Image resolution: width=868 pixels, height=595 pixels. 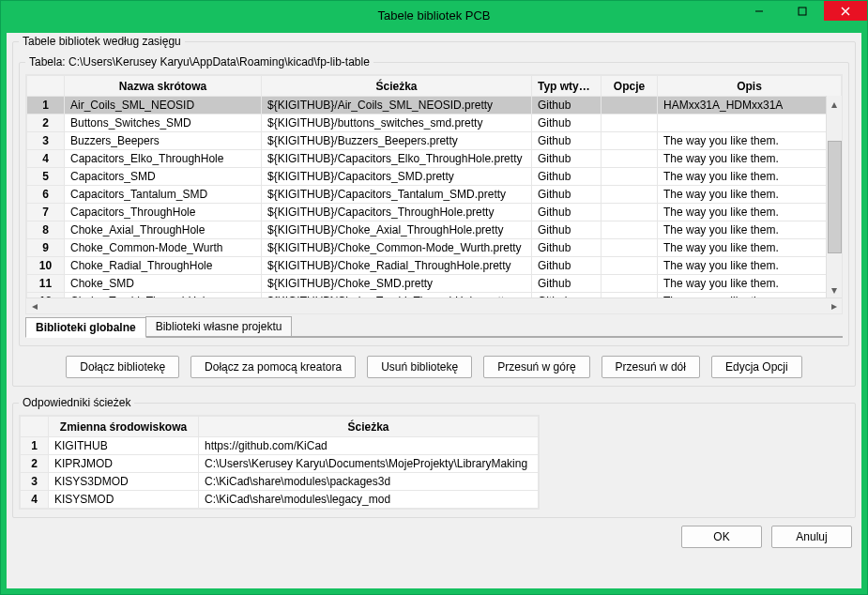 What do you see at coordinates (651, 367) in the screenshot?
I see `move-down-button: Przesuń w dół` at bounding box center [651, 367].